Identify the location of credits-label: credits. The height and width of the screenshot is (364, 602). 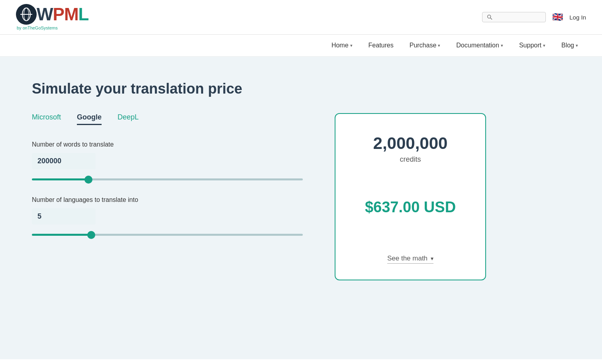
(410, 159).